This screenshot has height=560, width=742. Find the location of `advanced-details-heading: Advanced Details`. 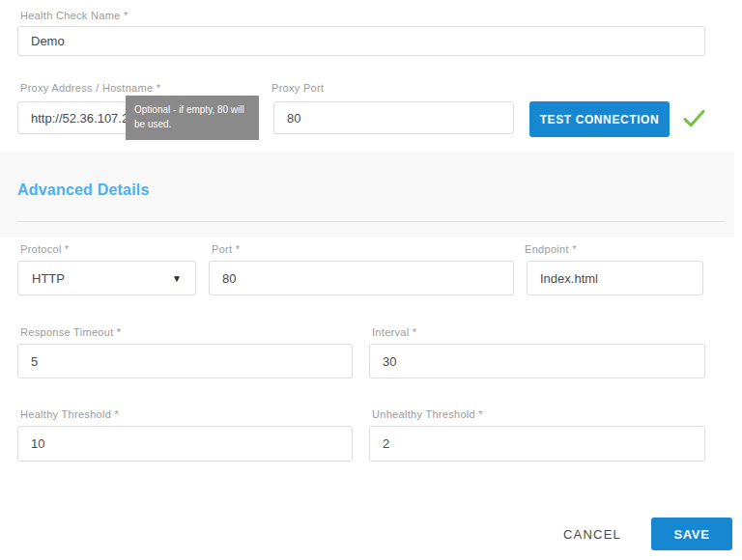

advanced-details-heading: Advanced Details is located at coordinates (83, 190).